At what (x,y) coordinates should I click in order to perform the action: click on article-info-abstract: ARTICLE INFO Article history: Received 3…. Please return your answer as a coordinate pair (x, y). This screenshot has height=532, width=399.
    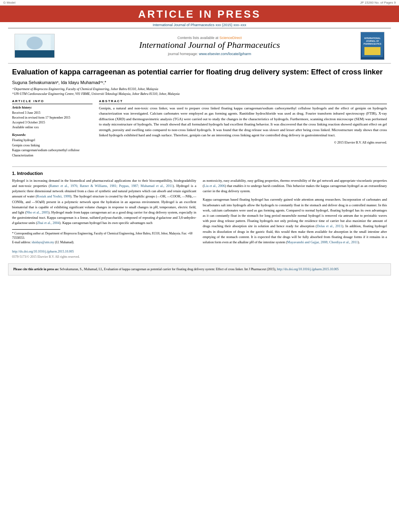
    Looking at the image, I should click on (200, 129).